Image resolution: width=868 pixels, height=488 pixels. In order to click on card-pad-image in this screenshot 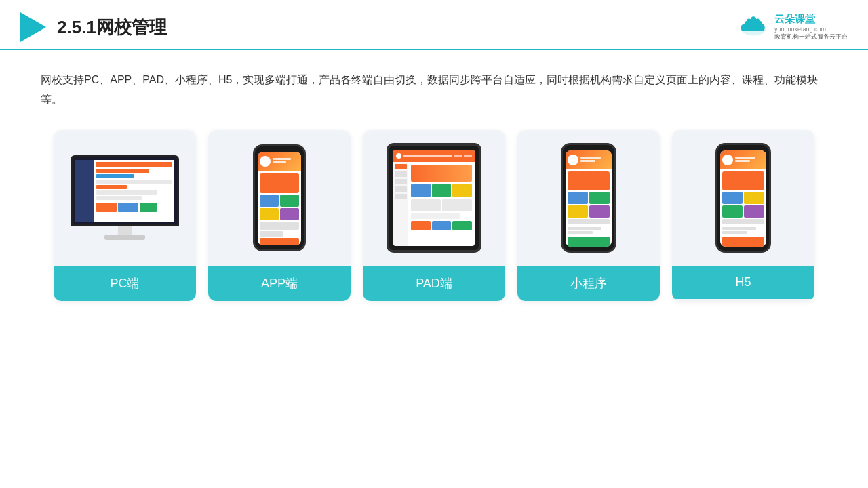, I will do `click(434, 198)`.